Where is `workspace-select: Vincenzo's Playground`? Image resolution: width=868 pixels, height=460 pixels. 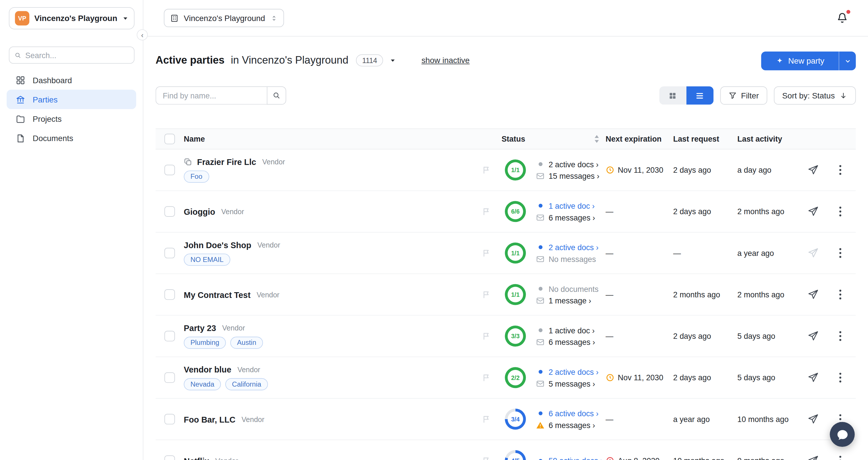
workspace-select: Vincenzo's Playground is located at coordinates (224, 18).